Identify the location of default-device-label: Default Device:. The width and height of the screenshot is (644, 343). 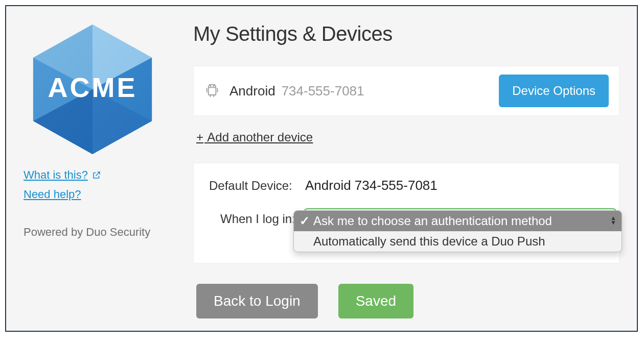
(257, 186).